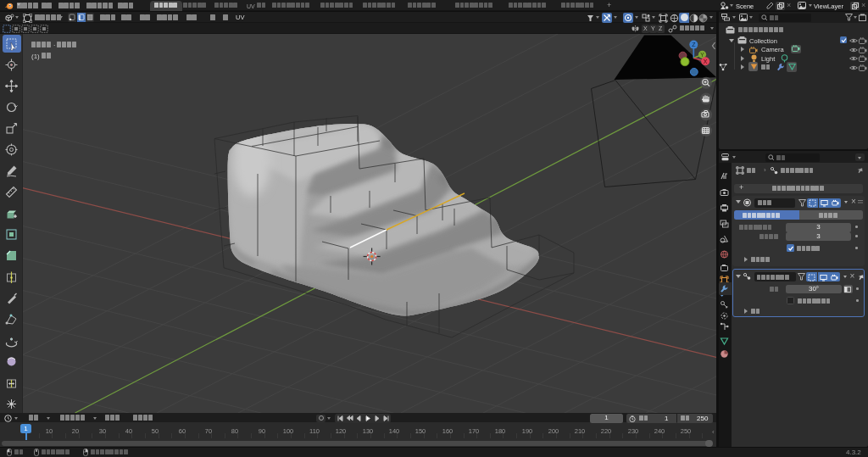 The width and height of the screenshot is (868, 457). I want to click on svg-text: Z, so click(693, 44).